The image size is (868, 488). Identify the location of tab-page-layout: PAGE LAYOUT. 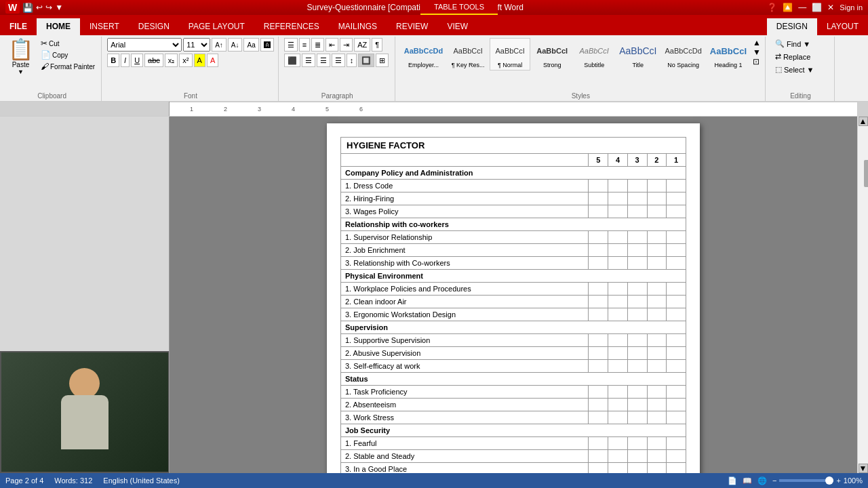
(217, 27).